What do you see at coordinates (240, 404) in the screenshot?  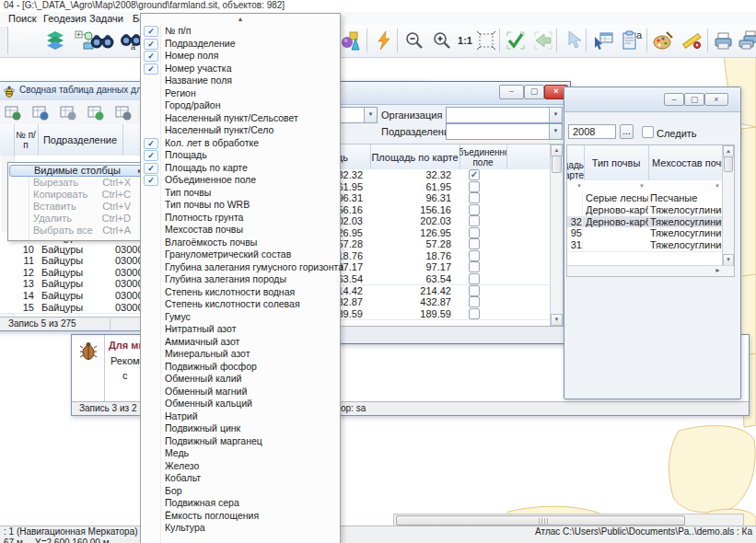 I see `column-menu-item-31: Обменный кальций` at bounding box center [240, 404].